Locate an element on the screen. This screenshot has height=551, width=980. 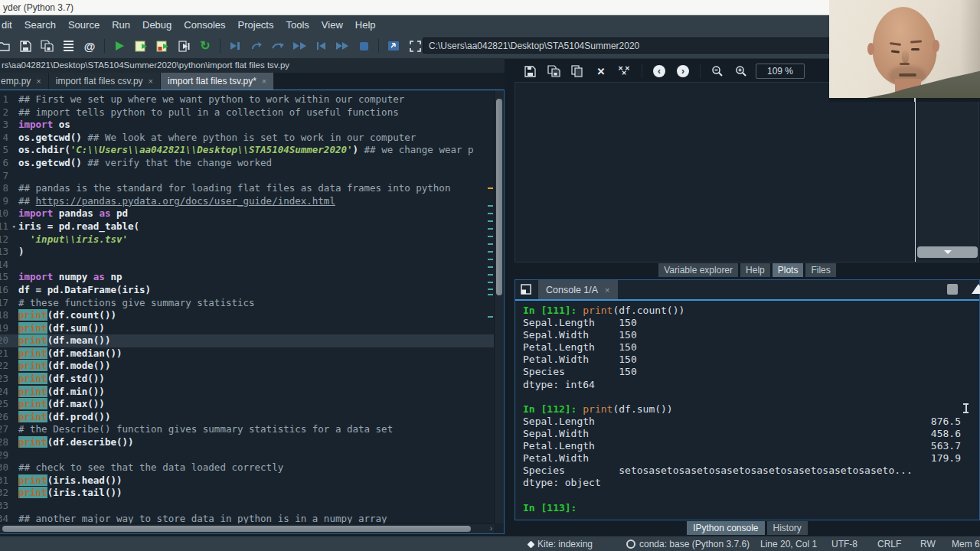
menu-item-tools: Tools is located at coordinates (297, 24).